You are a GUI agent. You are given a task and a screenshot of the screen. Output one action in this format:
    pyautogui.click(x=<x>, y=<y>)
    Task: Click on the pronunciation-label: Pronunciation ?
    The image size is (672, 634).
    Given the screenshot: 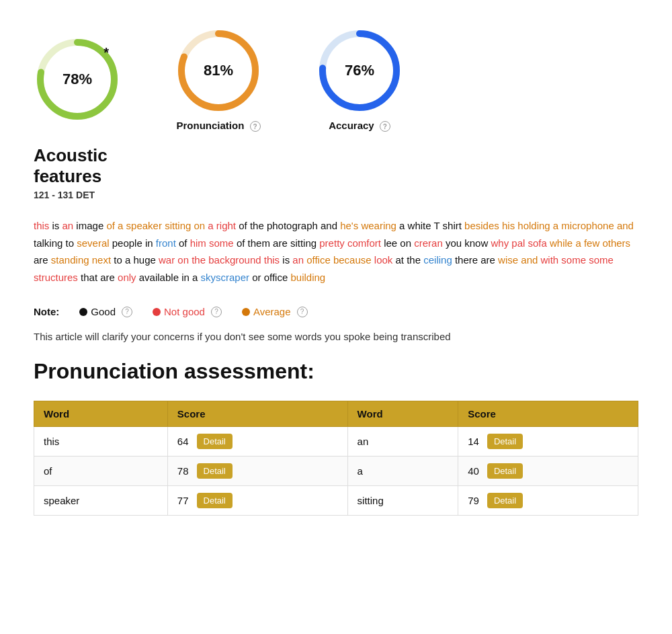 What is the action you would take?
    pyautogui.click(x=218, y=126)
    